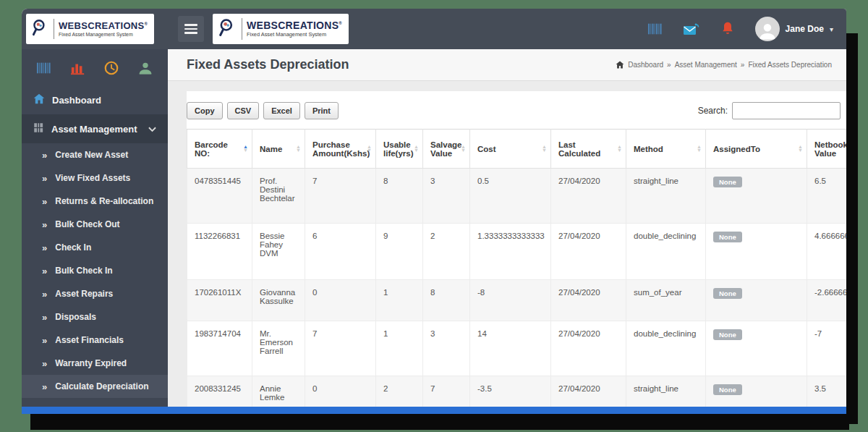 The image size is (868, 432). Describe the element at coordinates (95, 271) in the screenshot. I see `sidebar-item-bulk-check-in: »Bulk Check In` at that location.